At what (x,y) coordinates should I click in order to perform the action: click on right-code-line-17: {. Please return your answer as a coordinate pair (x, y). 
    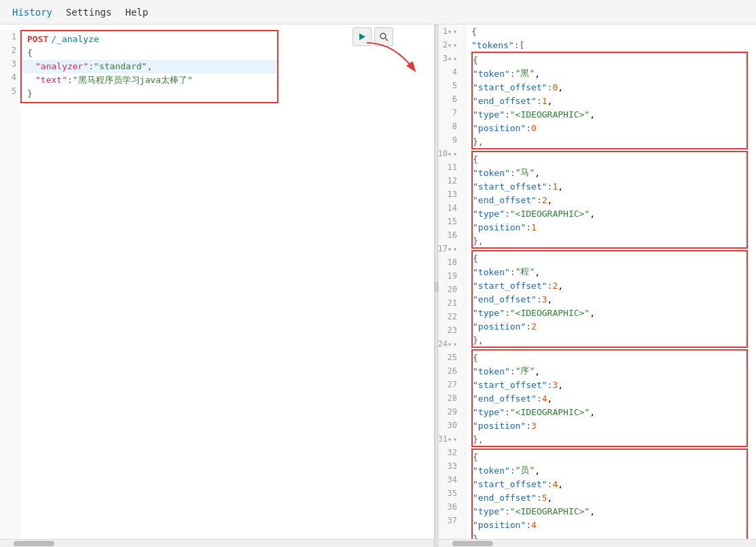
    Looking at the image, I should click on (610, 258).